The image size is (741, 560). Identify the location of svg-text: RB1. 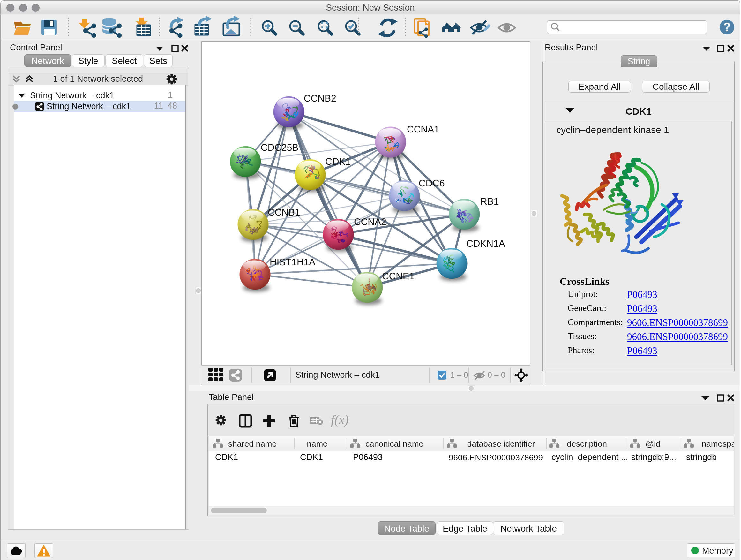
(490, 202).